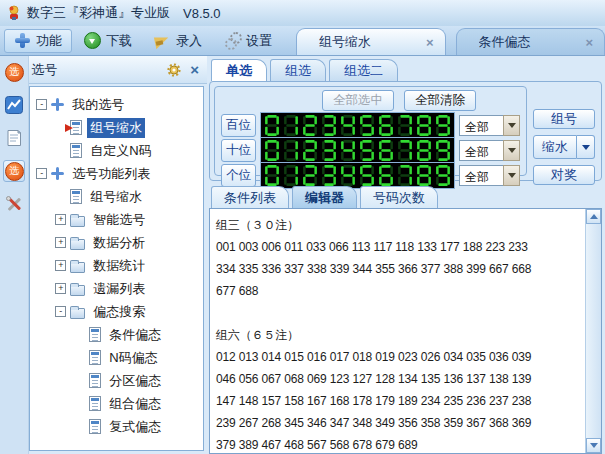  I want to click on tree-item-label: 条件偏态, so click(135, 335).